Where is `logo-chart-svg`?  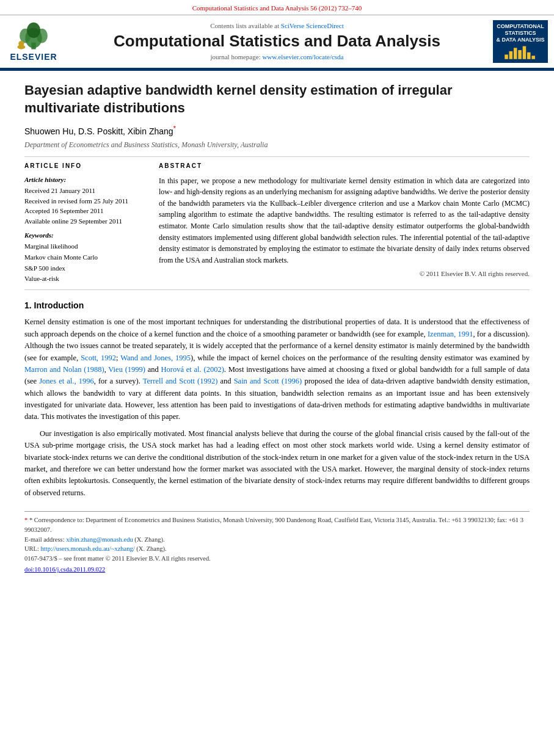
logo-chart-svg is located at coordinates (520, 52).